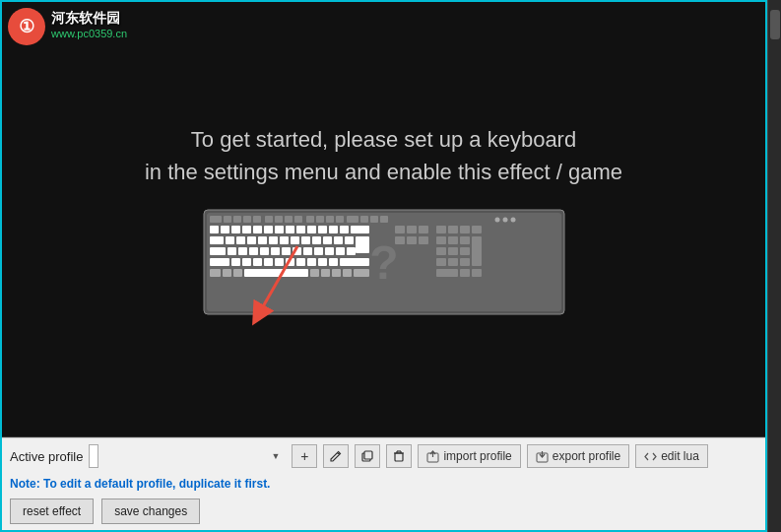 The height and width of the screenshot is (532, 781). I want to click on edit-lua-button: edit lua, so click(672, 456).